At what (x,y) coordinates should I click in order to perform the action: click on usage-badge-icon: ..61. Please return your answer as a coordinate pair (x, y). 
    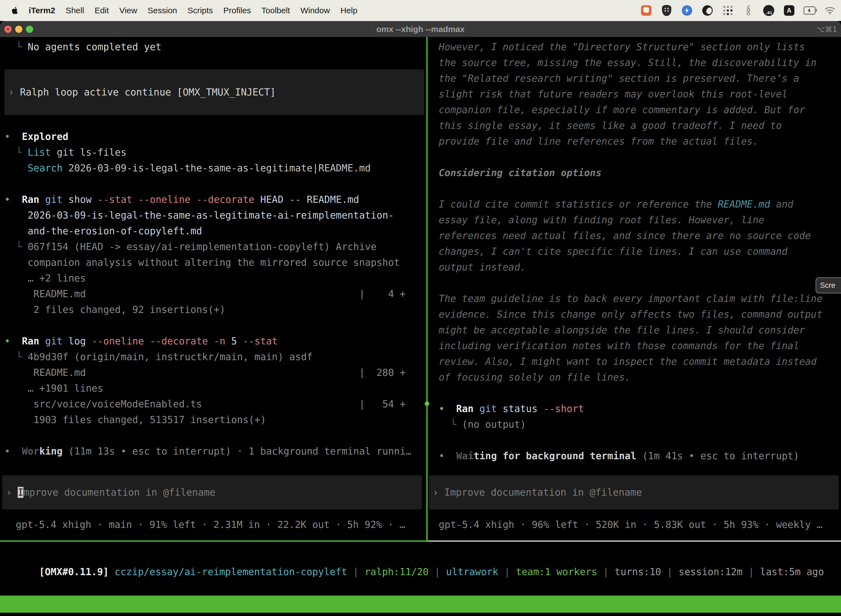
    Looking at the image, I should click on (769, 10).